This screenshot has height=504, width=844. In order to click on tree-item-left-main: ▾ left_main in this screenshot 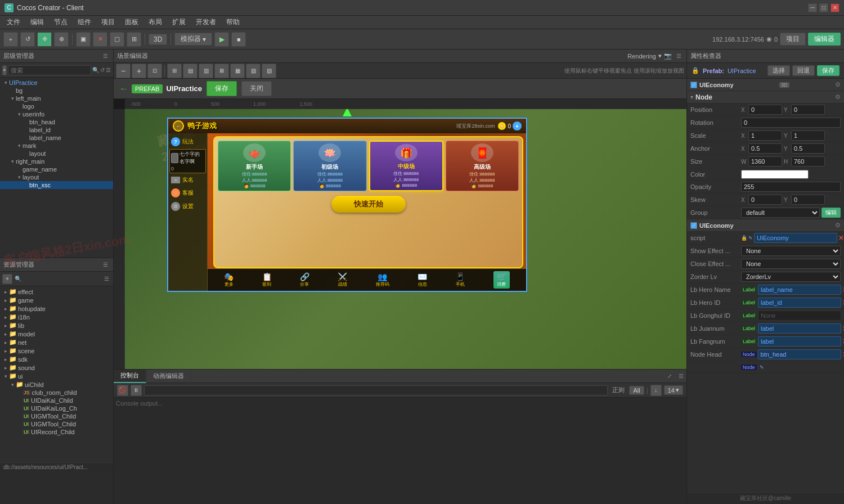, I will do `click(56, 98)`.